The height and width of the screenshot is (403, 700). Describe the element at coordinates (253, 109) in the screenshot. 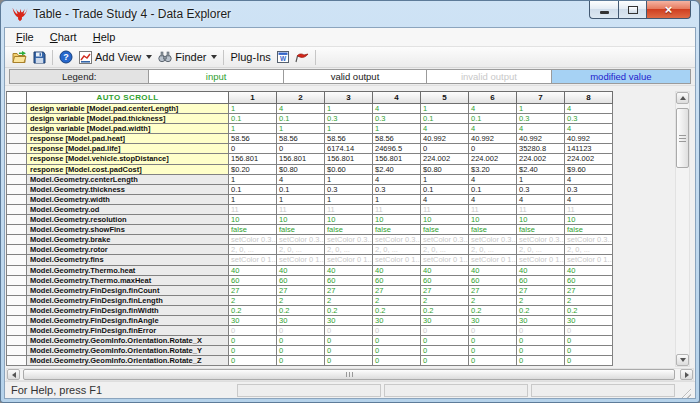

I see `cell-r1c1: 1` at that location.